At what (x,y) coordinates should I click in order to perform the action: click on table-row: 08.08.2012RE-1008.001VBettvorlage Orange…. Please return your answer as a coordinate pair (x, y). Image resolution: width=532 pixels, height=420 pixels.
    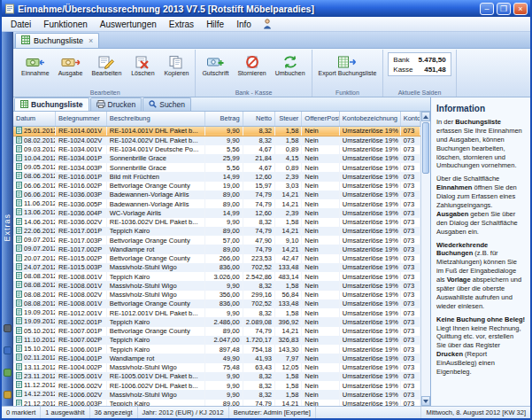
    Looking at the image, I should click on (217, 304).